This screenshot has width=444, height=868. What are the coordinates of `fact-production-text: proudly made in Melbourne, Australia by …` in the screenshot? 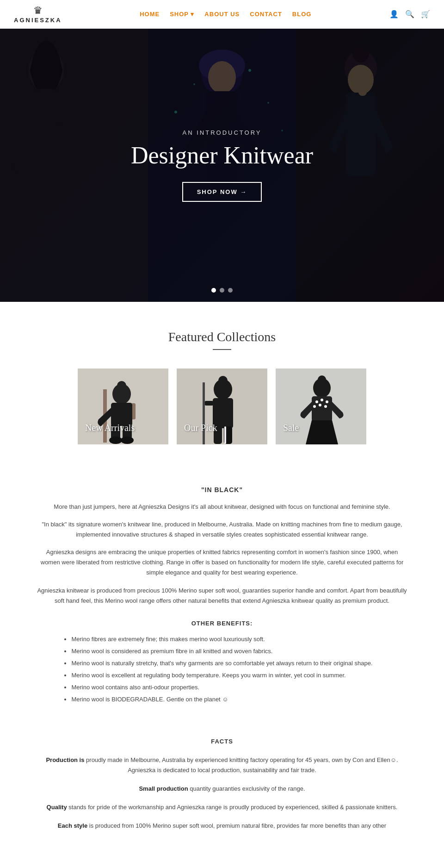 It's located at (241, 765).